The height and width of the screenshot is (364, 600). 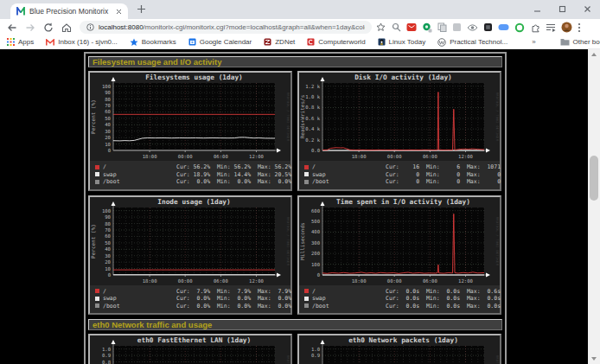 I want to click on bookmark-computerworld: Computerworld, so click(x=335, y=42).